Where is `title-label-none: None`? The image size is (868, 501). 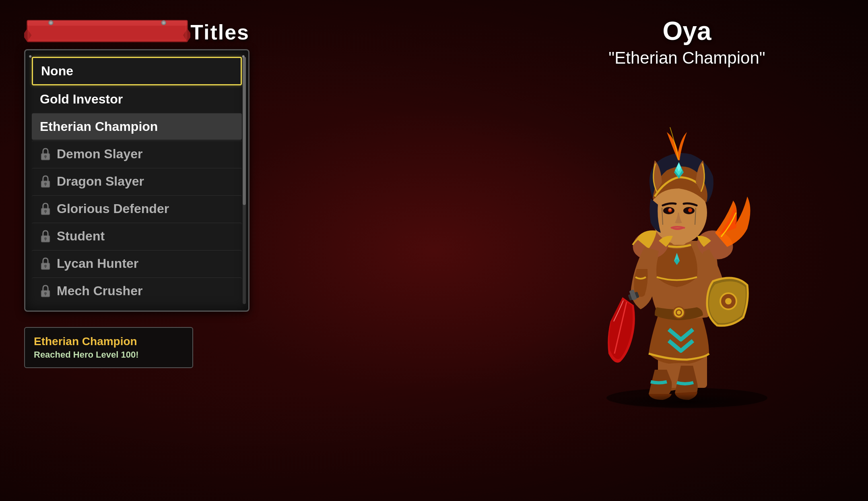 title-label-none: None is located at coordinates (57, 71).